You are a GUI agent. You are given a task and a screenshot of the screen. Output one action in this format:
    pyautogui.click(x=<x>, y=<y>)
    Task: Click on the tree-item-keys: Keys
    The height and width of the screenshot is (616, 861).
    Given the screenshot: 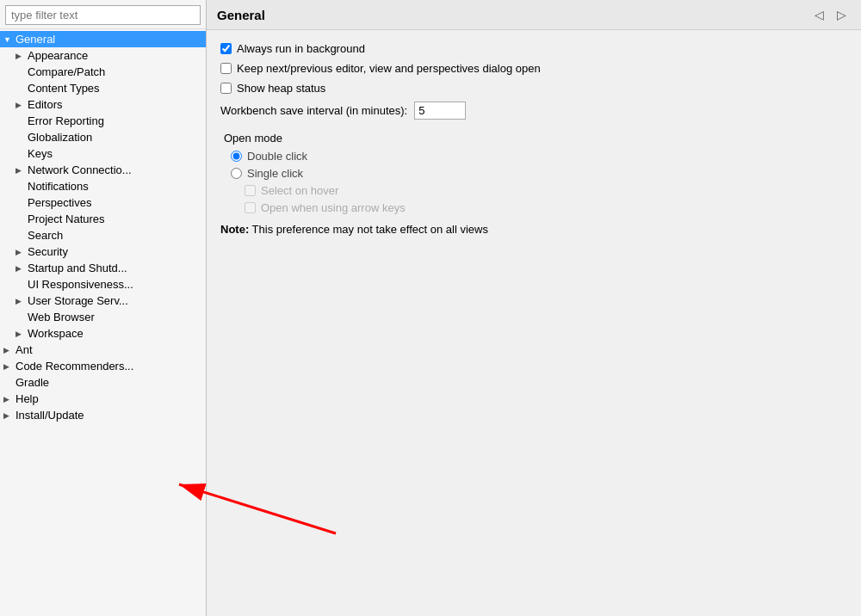 What is the action you would take?
    pyautogui.click(x=103, y=153)
    